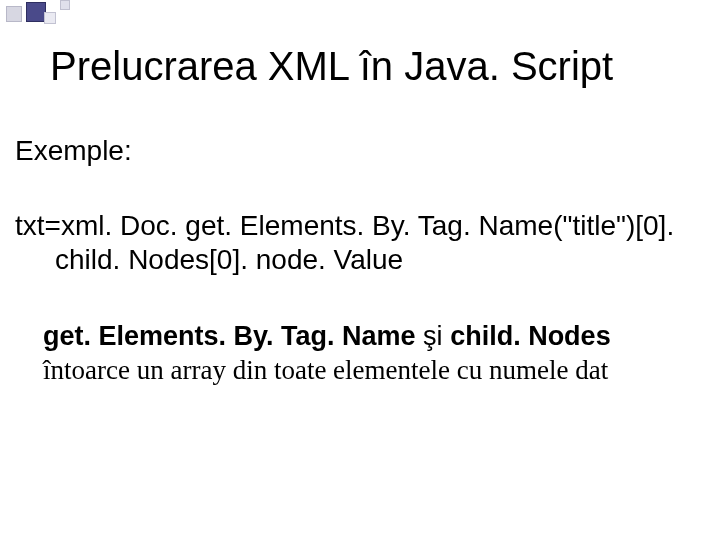  Describe the element at coordinates (370, 66) in the screenshot. I see `slide-title: Prelucrarea XML în Java. Script` at that location.